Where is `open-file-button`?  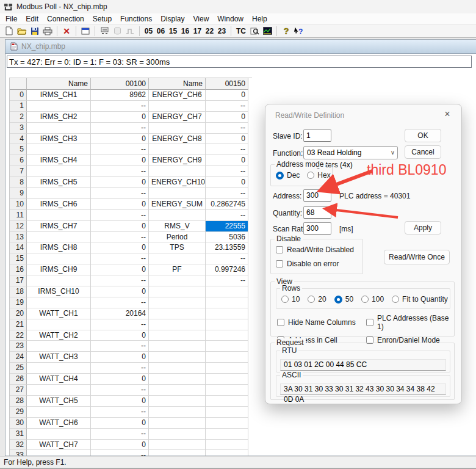
open-file-button is located at coordinates (22, 31).